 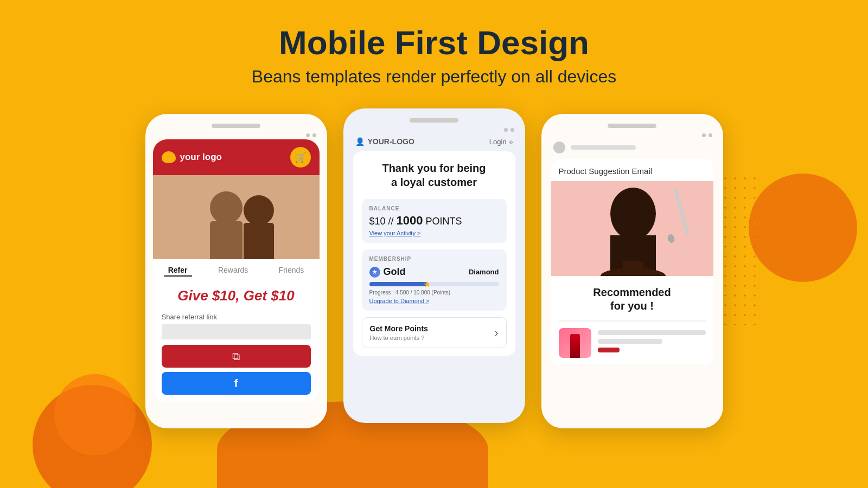 I want to click on fb-icon: f, so click(x=237, y=384).